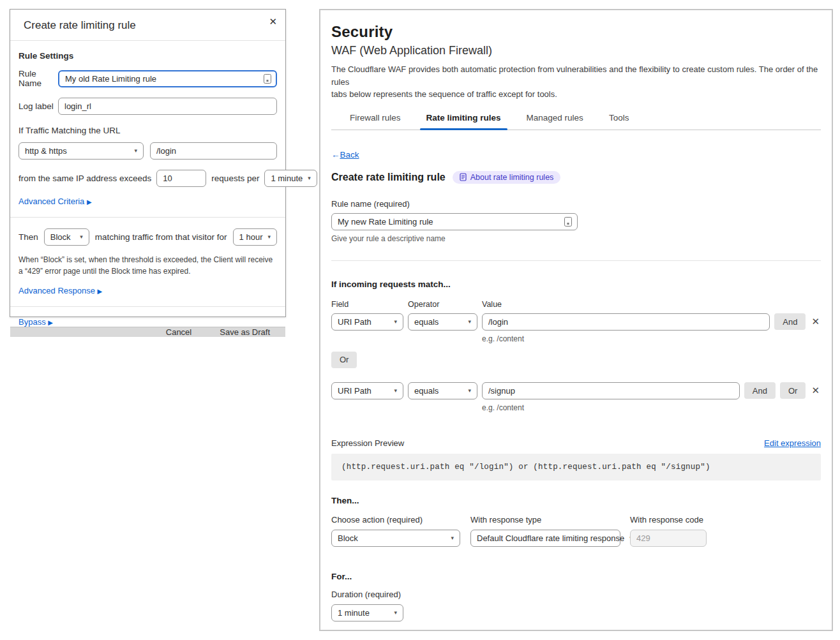 Image resolution: width=840 pixels, height=640 pixels. What do you see at coordinates (576, 304) in the screenshot?
I see `condition-column-labels: Field Operator Value` at bounding box center [576, 304].